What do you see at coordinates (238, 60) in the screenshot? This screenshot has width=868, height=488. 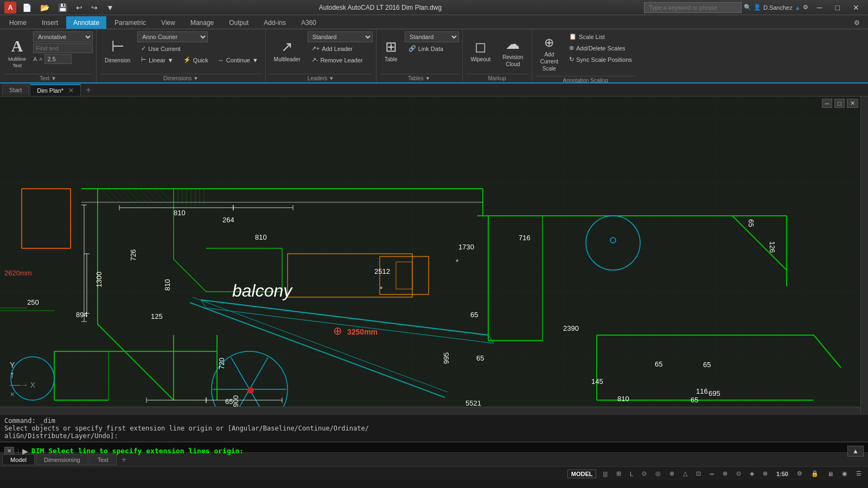 I see `continue-button: ↔ Continue ▼` at bounding box center [238, 60].